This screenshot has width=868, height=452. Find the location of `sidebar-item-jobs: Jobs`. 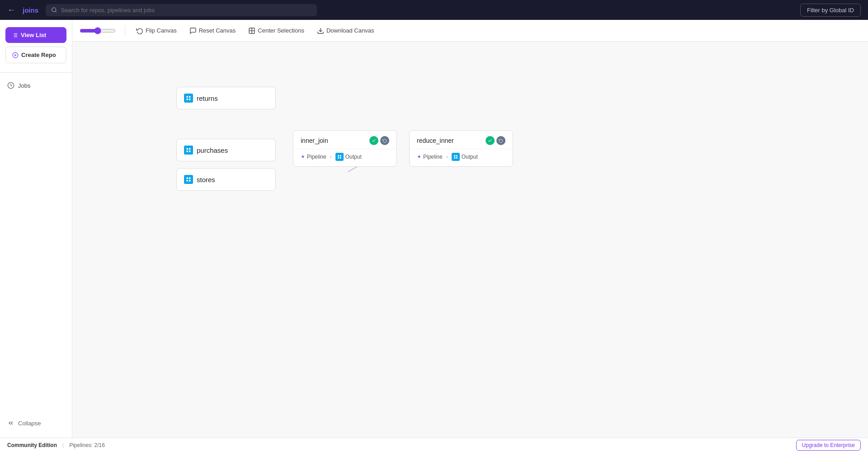

sidebar-item-jobs: Jobs is located at coordinates (36, 85).